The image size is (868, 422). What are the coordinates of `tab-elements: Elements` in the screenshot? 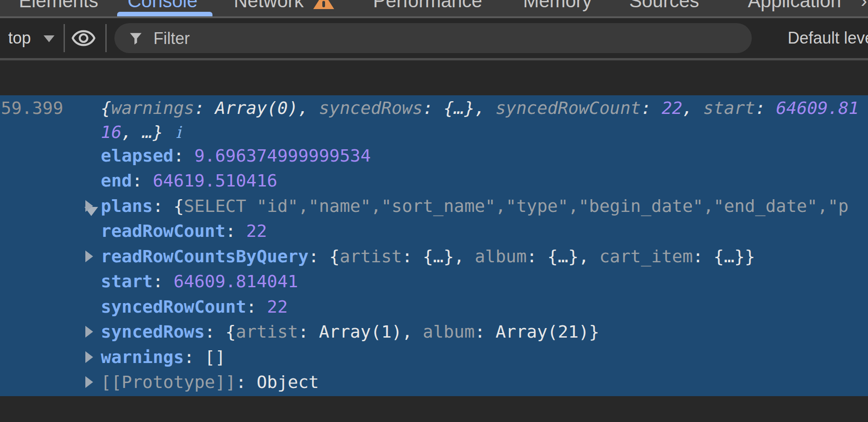 It's located at (58, 5).